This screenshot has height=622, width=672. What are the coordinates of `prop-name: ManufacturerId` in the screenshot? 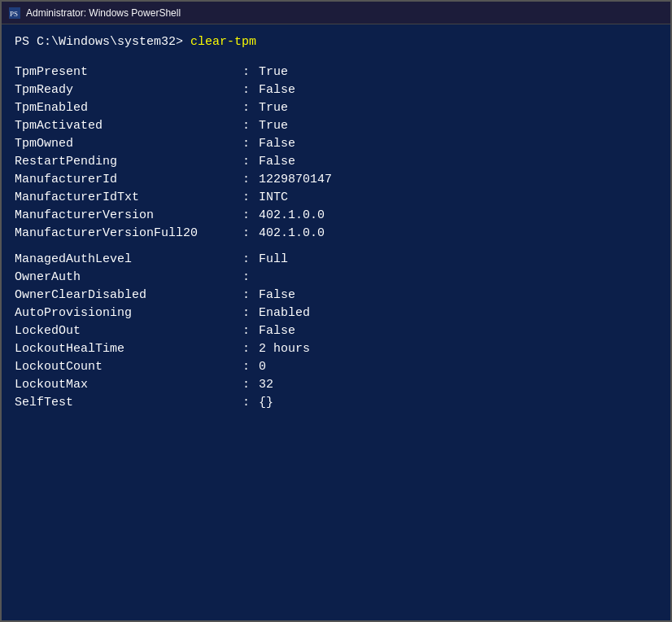 It's located at (129, 179).